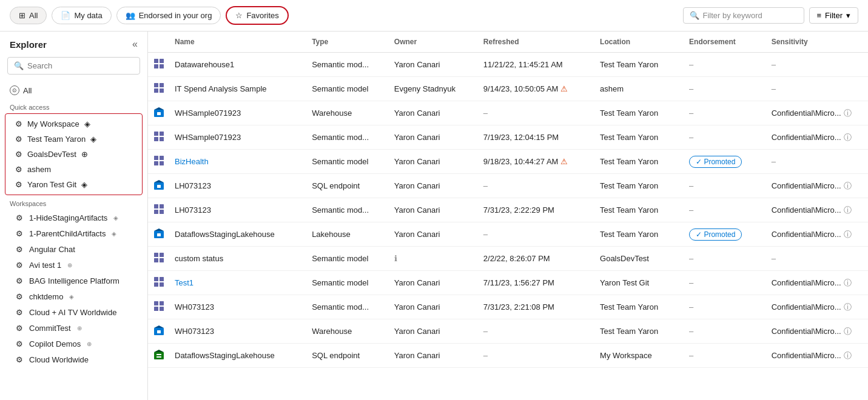  I want to click on star-icon: ☆, so click(239, 16).